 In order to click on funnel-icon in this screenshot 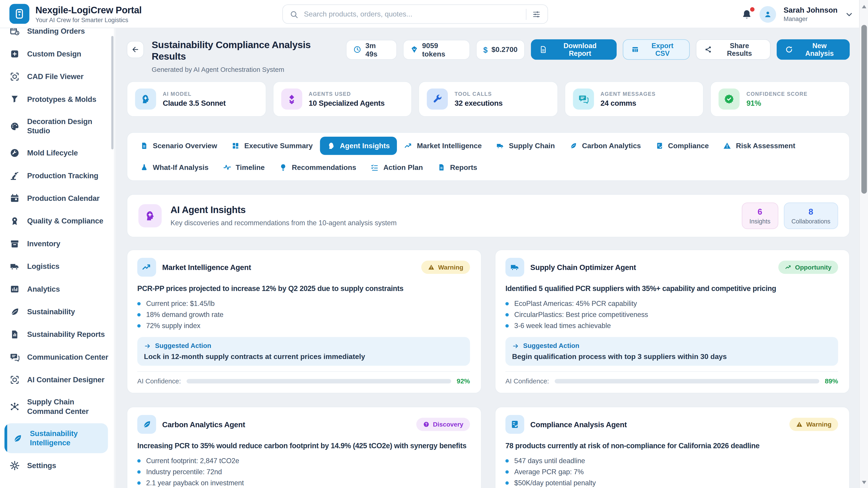, I will do `click(15, 99)`.